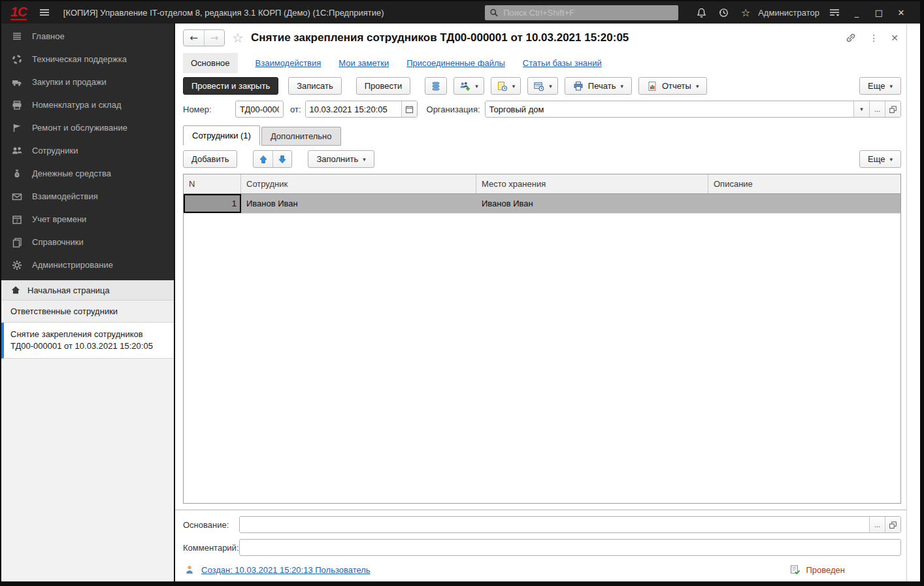 This screenshot has width=924, height=586. Describe the element at coordinates (80, 128) in the screenshot. I see `sidebar-item-label: Ремонт и обслуживание` at that location.